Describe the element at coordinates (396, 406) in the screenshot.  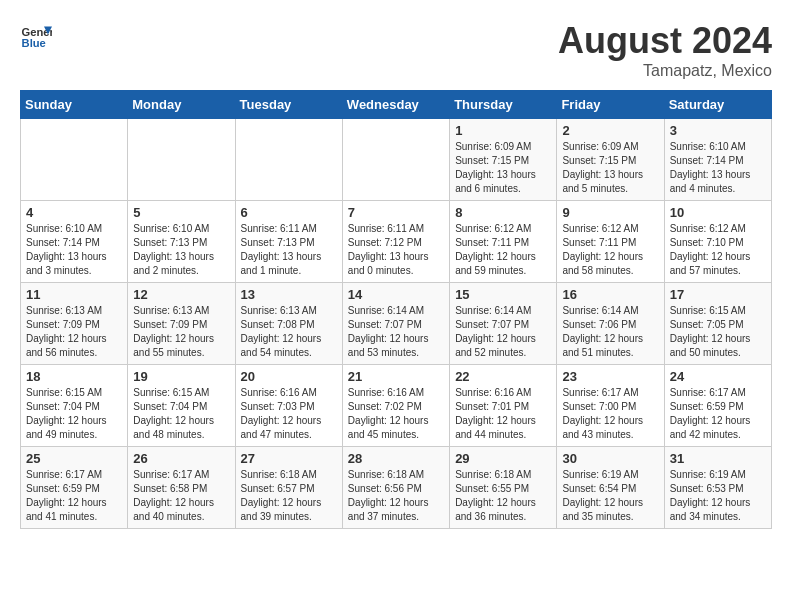
I see `calendar-day-cell: 21Sunrise: 6:16 AM Sunset: 7:02 PM Dayli…` at that location.